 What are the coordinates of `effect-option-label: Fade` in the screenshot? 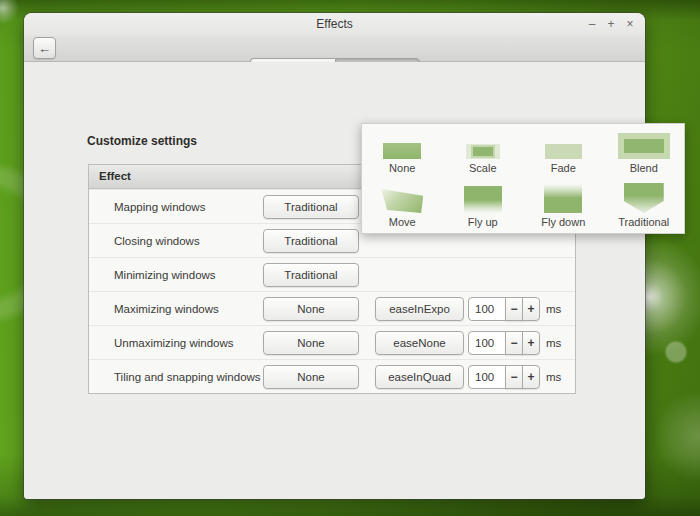 It's located at (564, 168).